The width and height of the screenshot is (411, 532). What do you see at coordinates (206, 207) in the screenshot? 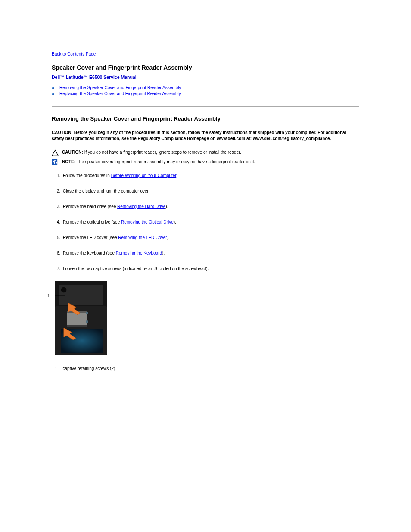
I see `step-3: 3. Remove the hard drive (see Removing t…` at bounding box center [206, 207].